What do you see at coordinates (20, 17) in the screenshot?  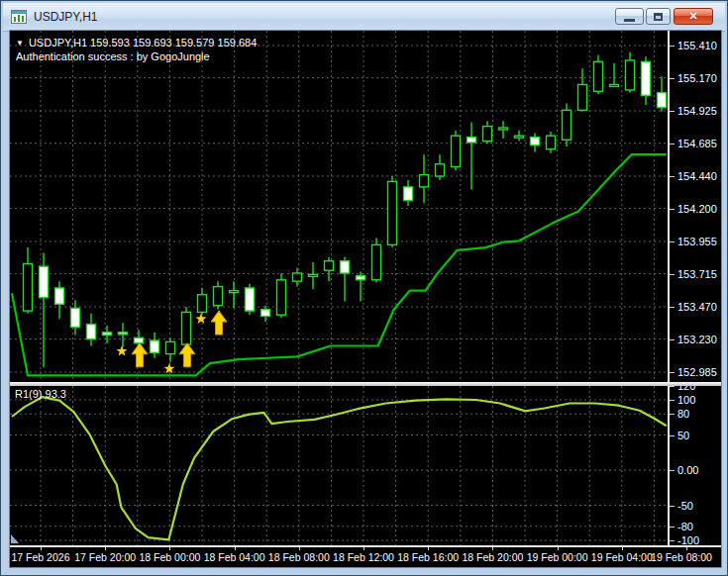 I see `chart-window-icon` at bounding box center [20, 17].